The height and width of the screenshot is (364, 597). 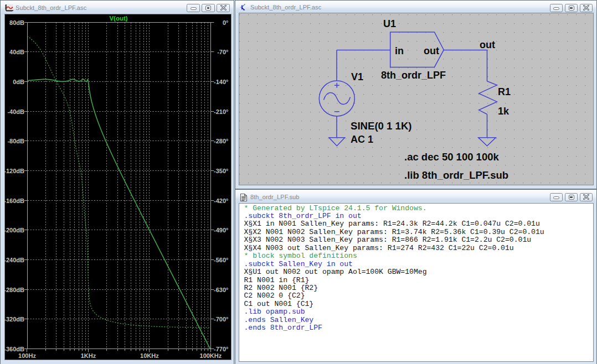 I want to click on svg-text: .lib 8th_ordr_LPF.sub, so click(x=456, y=175).